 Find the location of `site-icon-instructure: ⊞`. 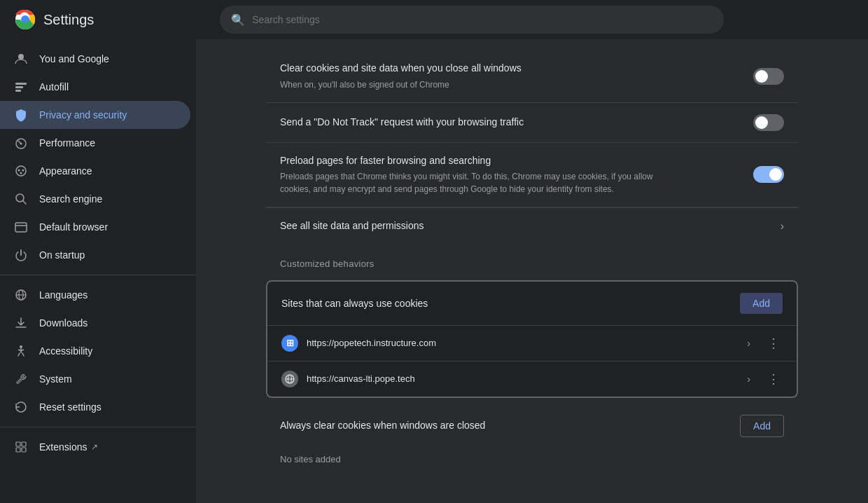

site-icon-instructure: ⊞ is located at coordinates (290, 343).